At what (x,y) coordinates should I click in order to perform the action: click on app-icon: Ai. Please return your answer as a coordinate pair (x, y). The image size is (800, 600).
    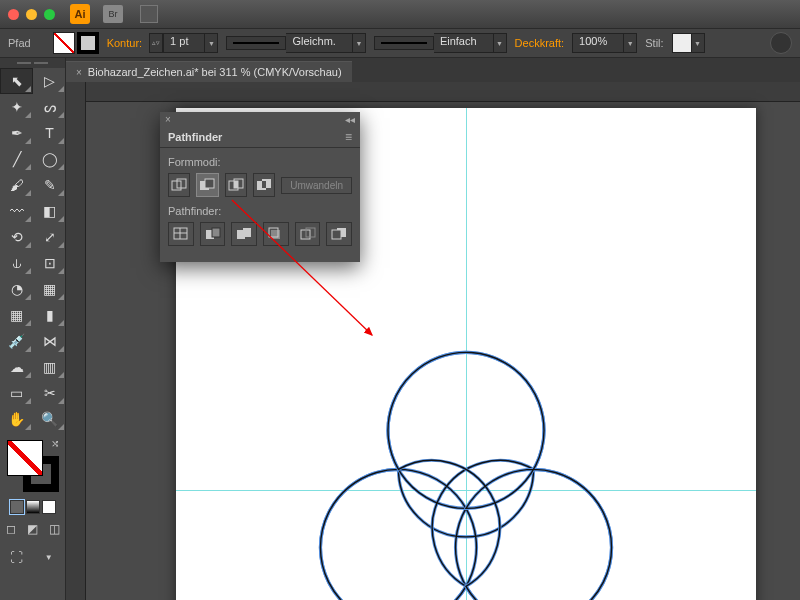
    Looking at the image, I should click on (80, 14).